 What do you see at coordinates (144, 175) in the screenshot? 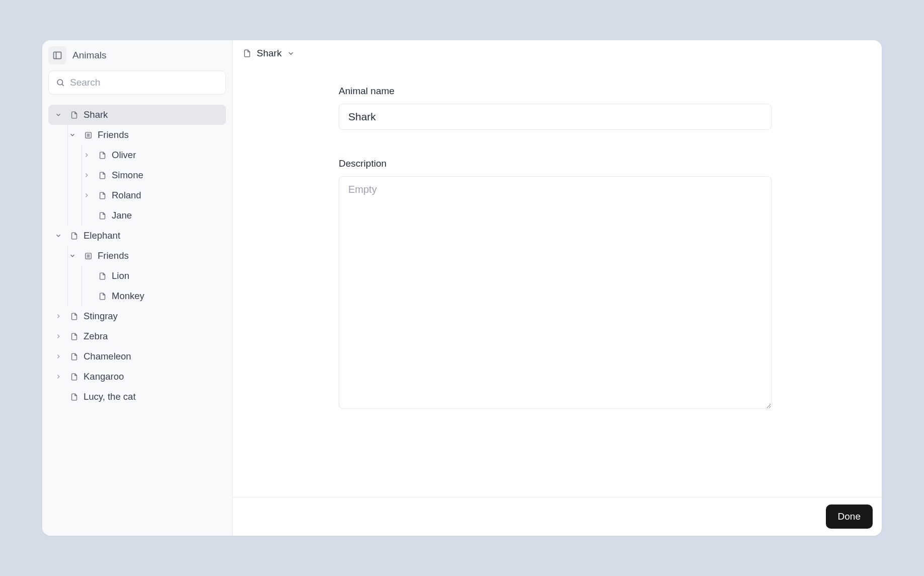
I see `tree-children: Friends Oliver` at bounding box center [144, 175].